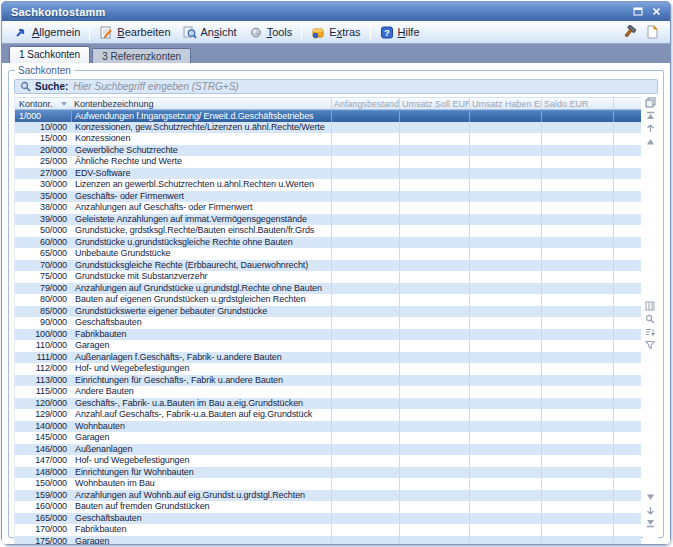  Describe the element at coordinates (650, 318) in the screenshot. I see `search-list-icon` at that location.